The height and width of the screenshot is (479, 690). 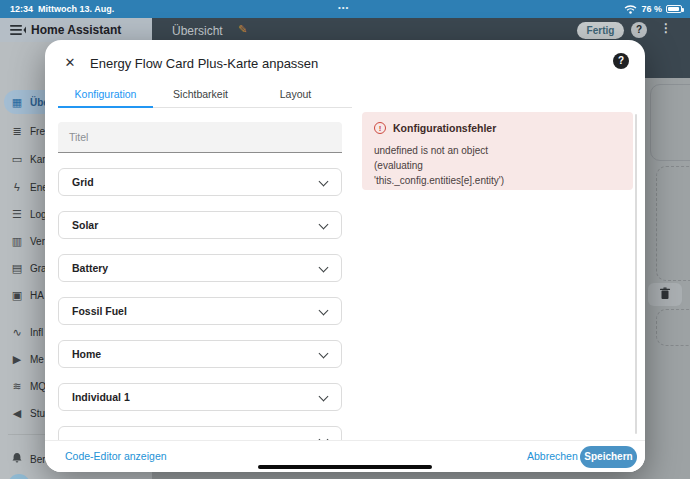 What do you see at coordinates (18, 30) in the screenshot?
I see `menu-open-icon` at bounding box center [18, 30].